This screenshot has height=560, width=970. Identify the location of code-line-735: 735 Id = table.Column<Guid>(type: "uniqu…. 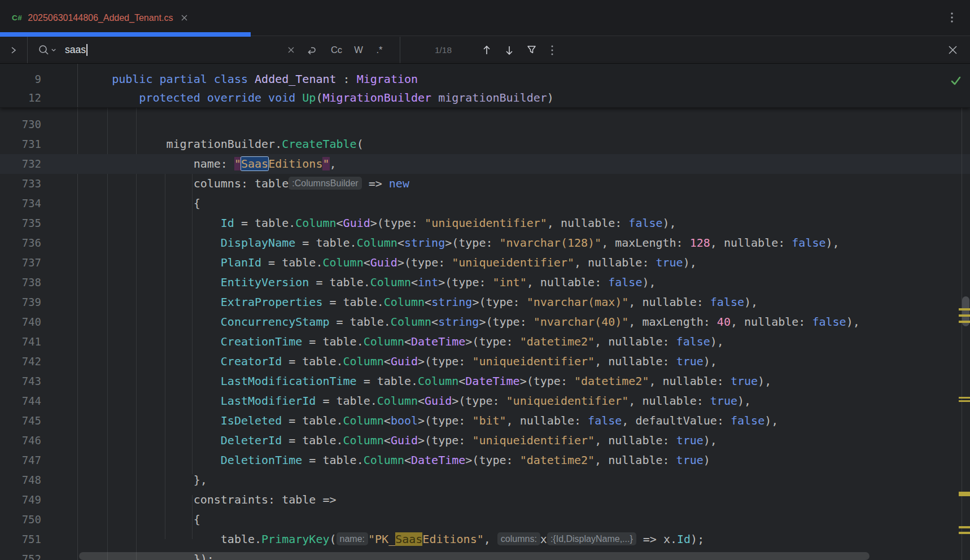
(485, 224).